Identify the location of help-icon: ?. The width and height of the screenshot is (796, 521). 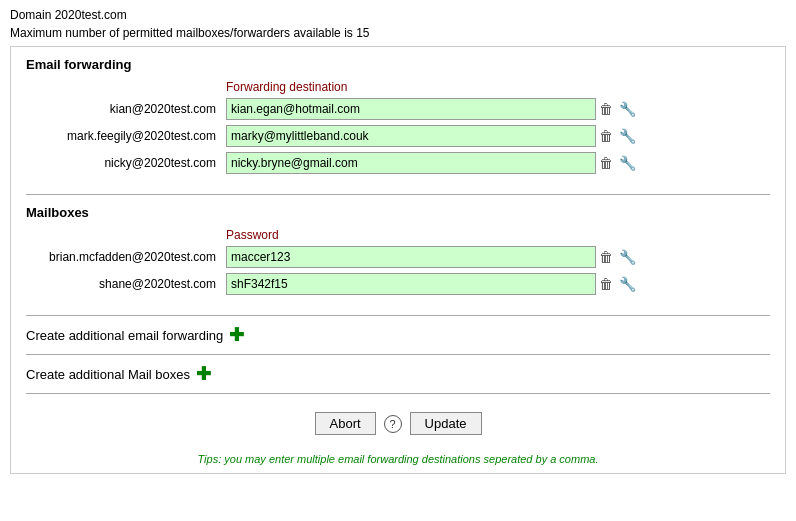
(393, 424).